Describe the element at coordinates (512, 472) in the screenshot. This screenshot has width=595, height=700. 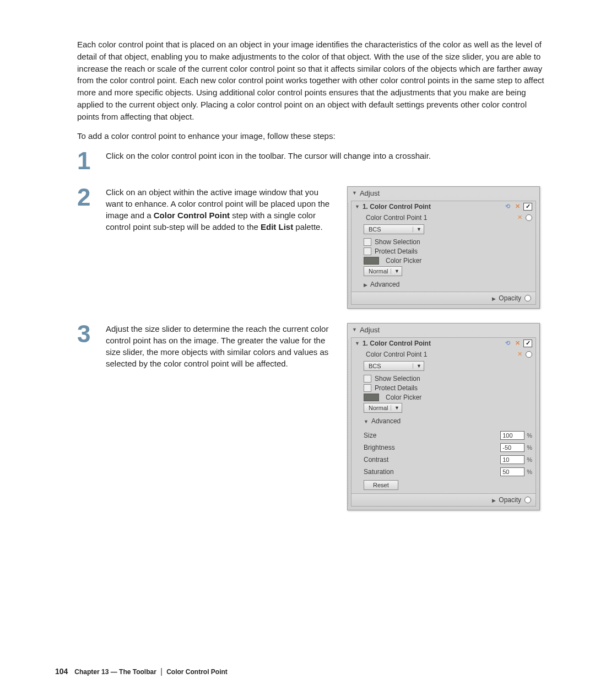
I see `saturation-input: 50` at that location.